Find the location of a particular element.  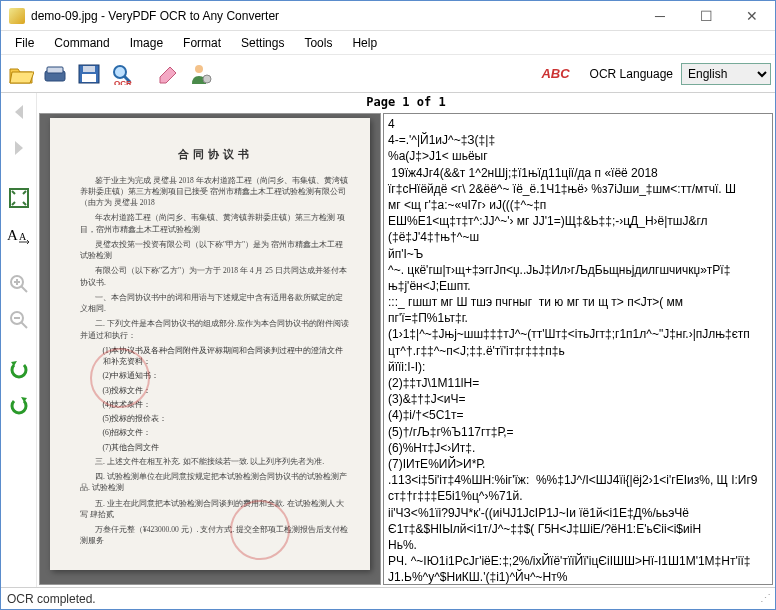

scan-button is located at coordinates (55, 74).